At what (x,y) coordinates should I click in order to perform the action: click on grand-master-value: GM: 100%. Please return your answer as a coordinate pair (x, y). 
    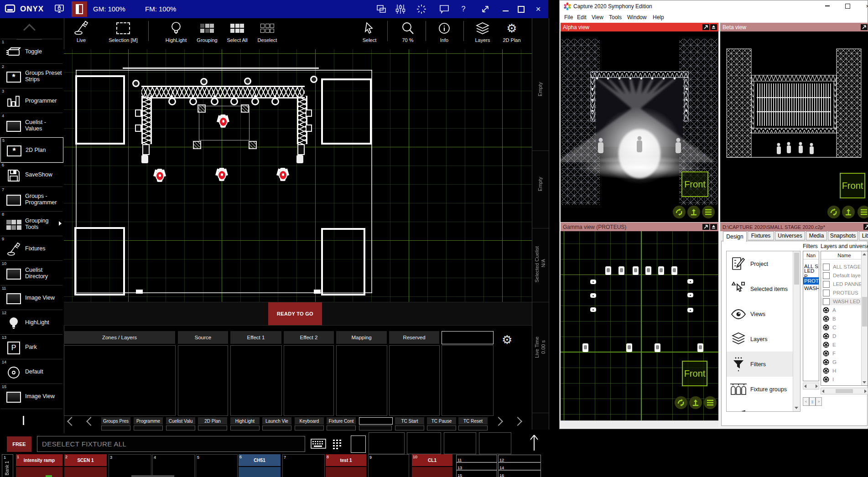
    Looking at the image, I should click on (109, 9).